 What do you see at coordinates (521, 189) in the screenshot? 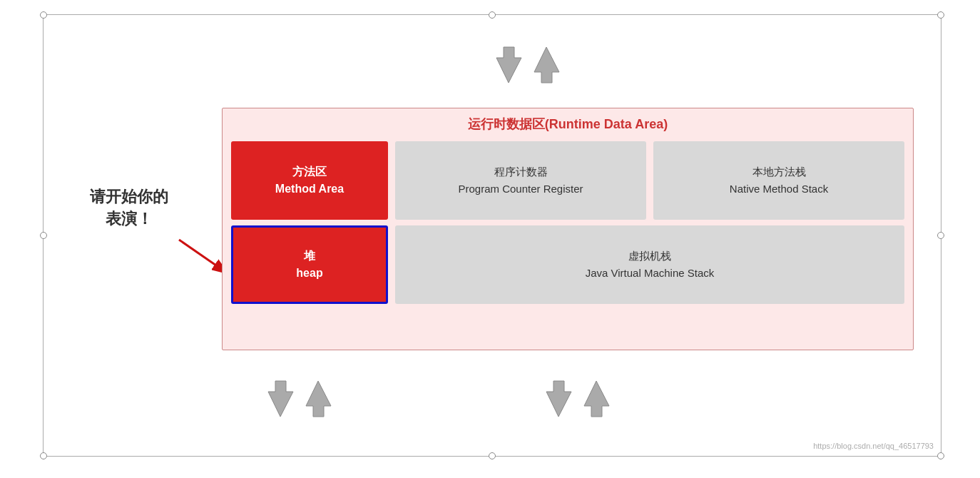
I see `program-counter-en: Program Counter Register` at bounding box center [521, 189].